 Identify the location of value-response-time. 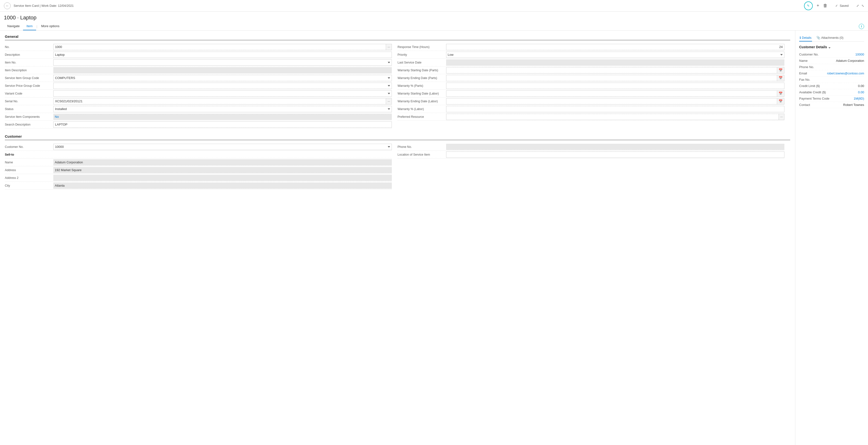
(615, 47).